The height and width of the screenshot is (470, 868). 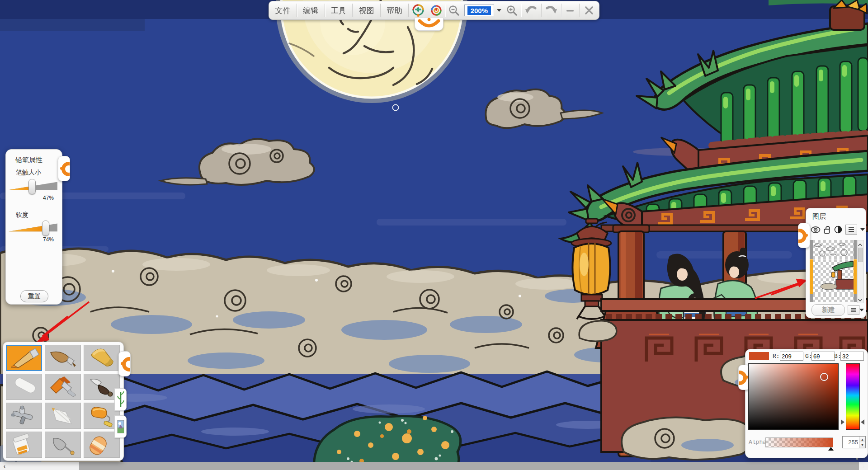 I want to click on menu-file: 文件, so click(x=283, y=10).